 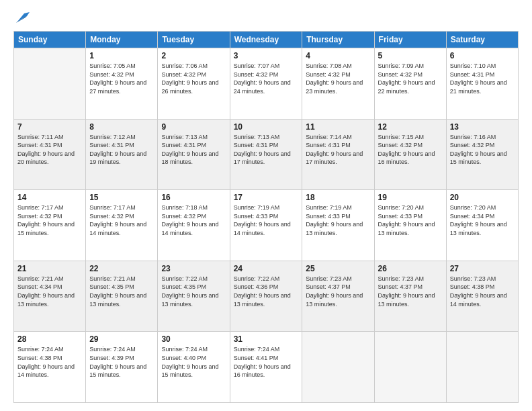 What do you see at coordinates (410, 127) in the screenshot?
I see `day-number: 12` at bounding box center [410, 127].